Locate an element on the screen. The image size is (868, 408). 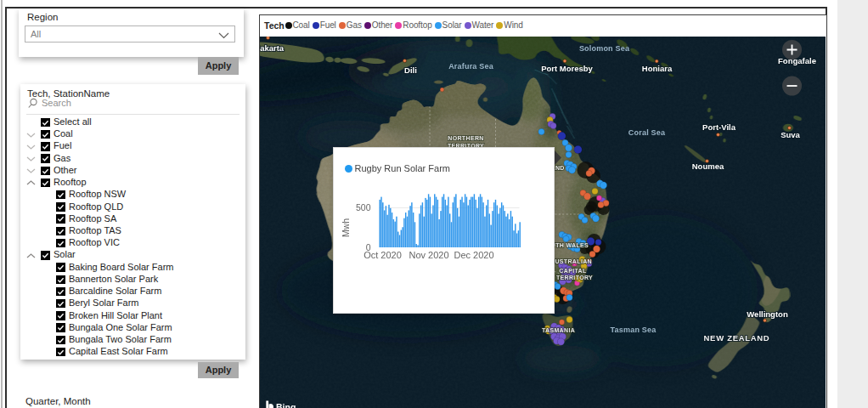
svg-text: Dili is located at coordinates (411, 70).